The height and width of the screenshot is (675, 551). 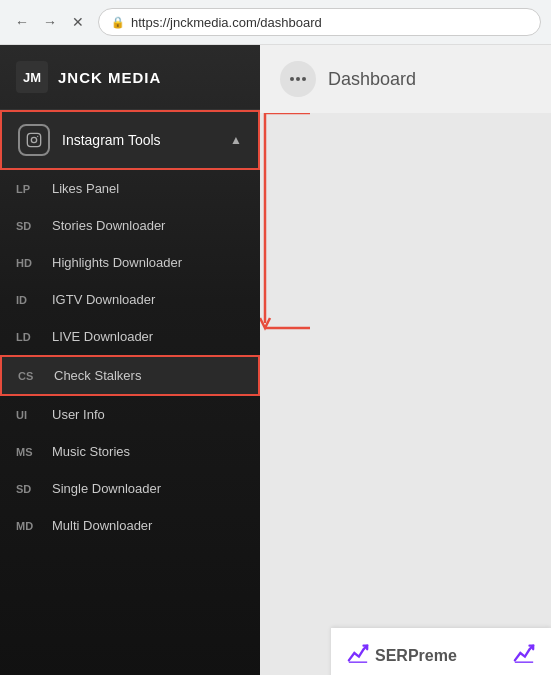 I want to click on lock-icon: 🔒, so click(x=118, y=22).